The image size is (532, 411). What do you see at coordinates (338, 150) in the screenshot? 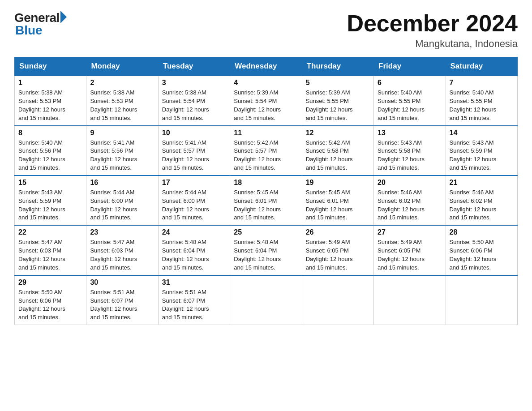
I see `calendar-cell: 12Sunrise: 5:42 AMSunset: 5:58 PMDayligh…` at bounding box center [338, 150].